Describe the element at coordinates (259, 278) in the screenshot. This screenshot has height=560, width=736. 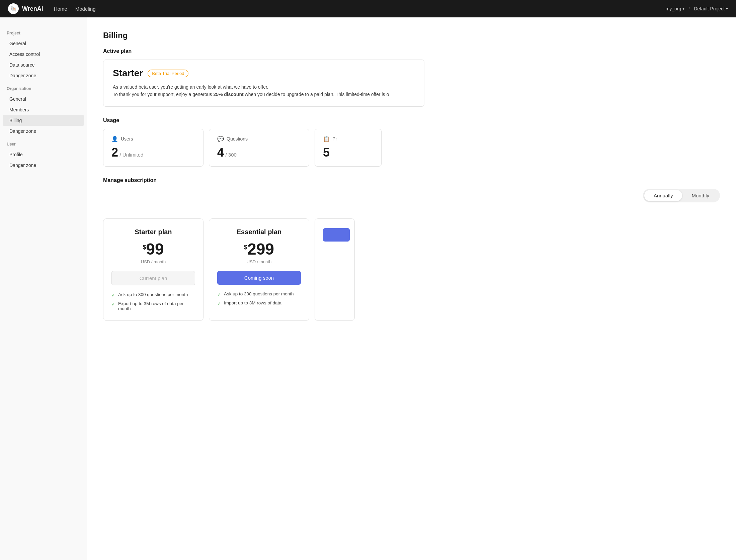
I see `essential-plan-button: Coming soon` at that location.